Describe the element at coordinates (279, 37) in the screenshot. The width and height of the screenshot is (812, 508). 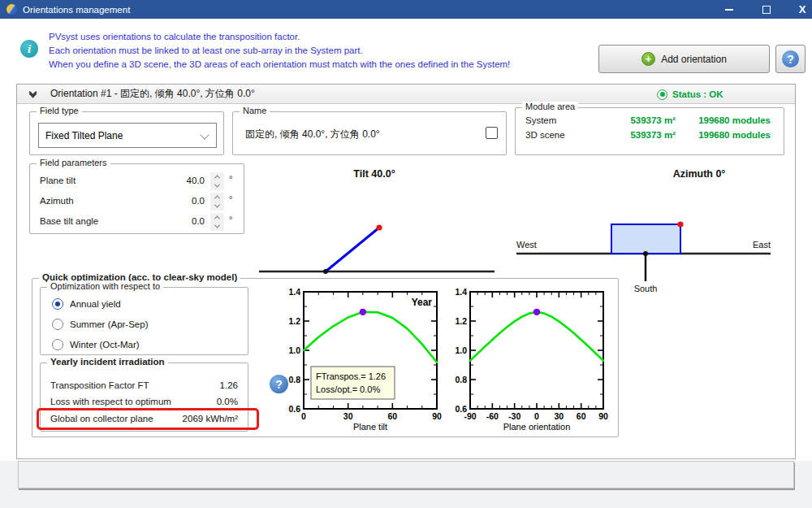
I see `info-line-1: PVsyst uses orientations to calculate th…` at that location.